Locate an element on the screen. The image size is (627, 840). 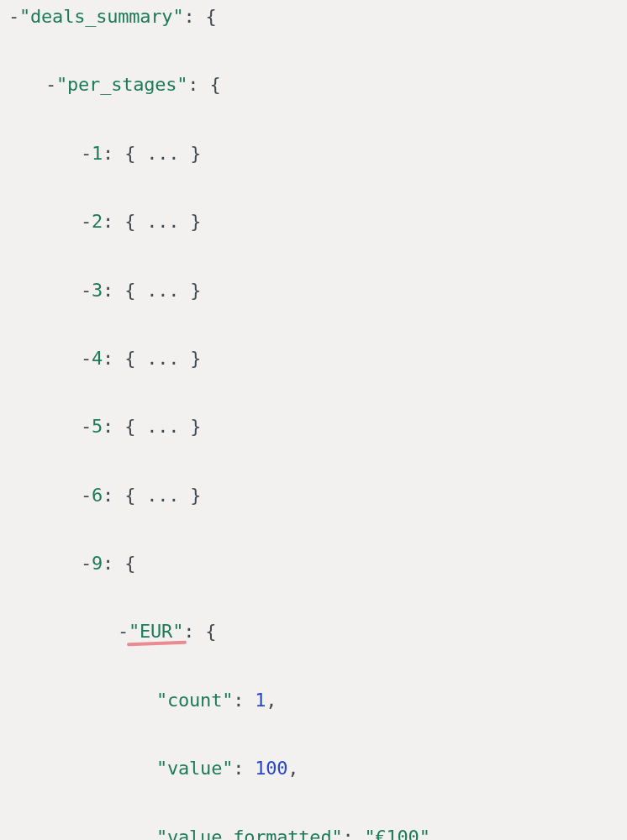
line-eur-value: "value": 100, is located at coordinates (318, 769).